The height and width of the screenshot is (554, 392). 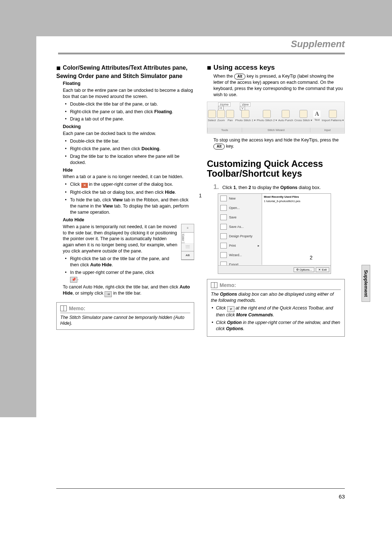 I want to click on section-title: ■Color/Sewing Attributes/Text Attributes…, so click(x=125, y=72).